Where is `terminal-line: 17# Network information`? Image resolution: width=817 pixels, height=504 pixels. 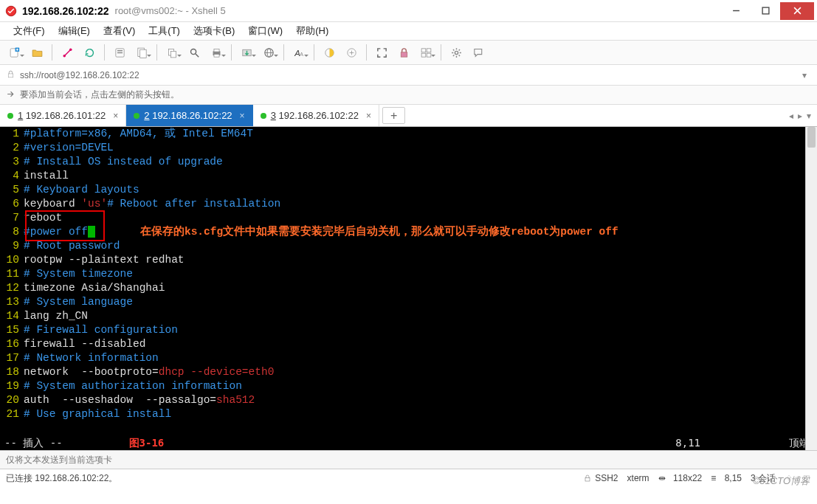
terminal-line: 17# Network information is located at coordinates (410, 359).